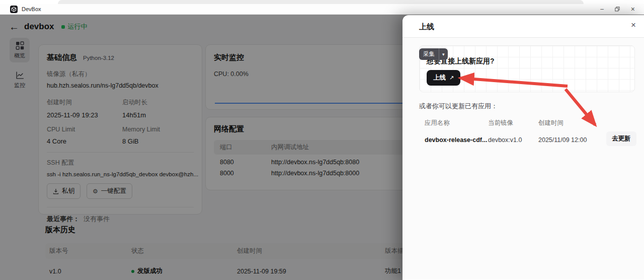 The image size is (644, 280). Describe the element at coordinates (246, 173) in the screenshot. I see `port-value: 8000` at that location.